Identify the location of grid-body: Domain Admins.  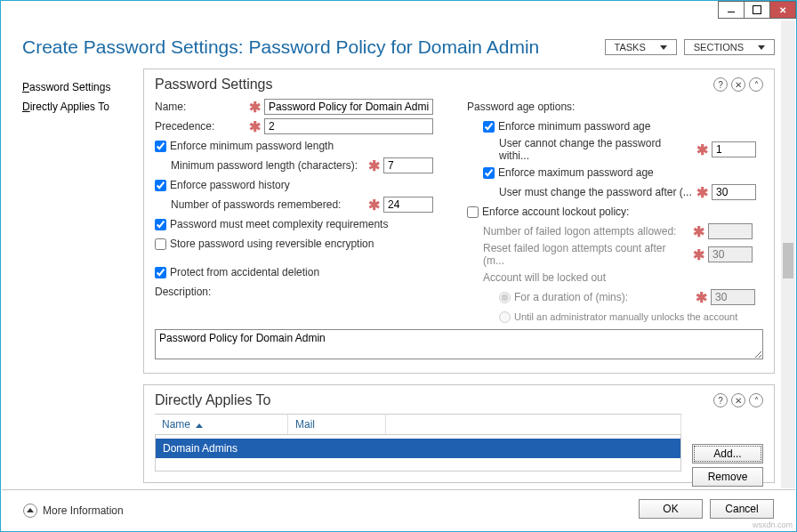
(418, 454).